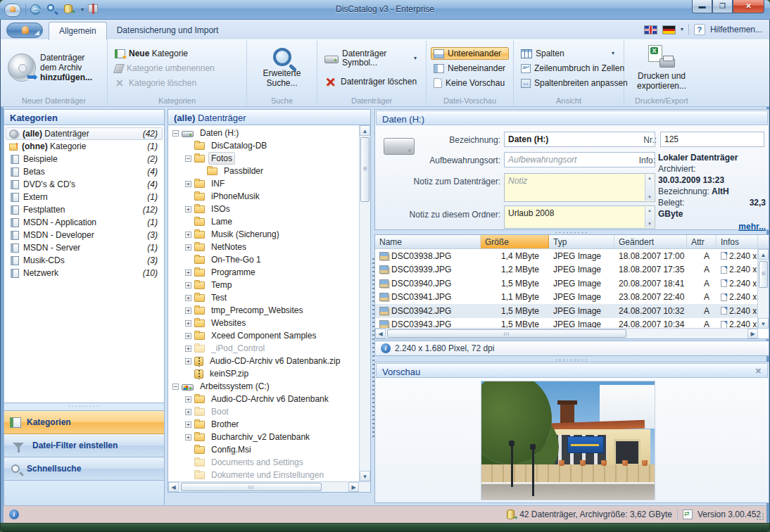 This screenshot has height=532, width=770. Describe the element at coordinates (263, 450) in the screenshot. I see `tree-item: Config.Msi` at that location.